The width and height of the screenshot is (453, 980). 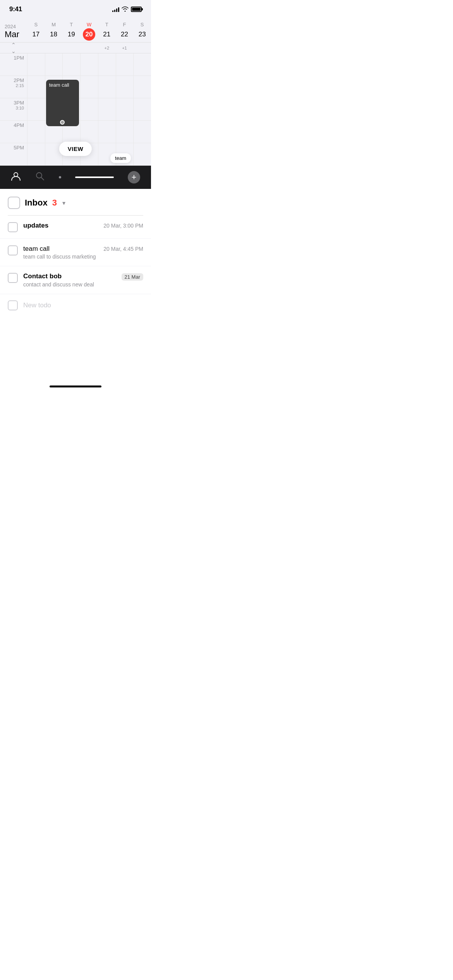 What do you see at coordinates (107, 25) in the screenshot?
I see `day-letter-thu: T` at bounding box center [107, 25].